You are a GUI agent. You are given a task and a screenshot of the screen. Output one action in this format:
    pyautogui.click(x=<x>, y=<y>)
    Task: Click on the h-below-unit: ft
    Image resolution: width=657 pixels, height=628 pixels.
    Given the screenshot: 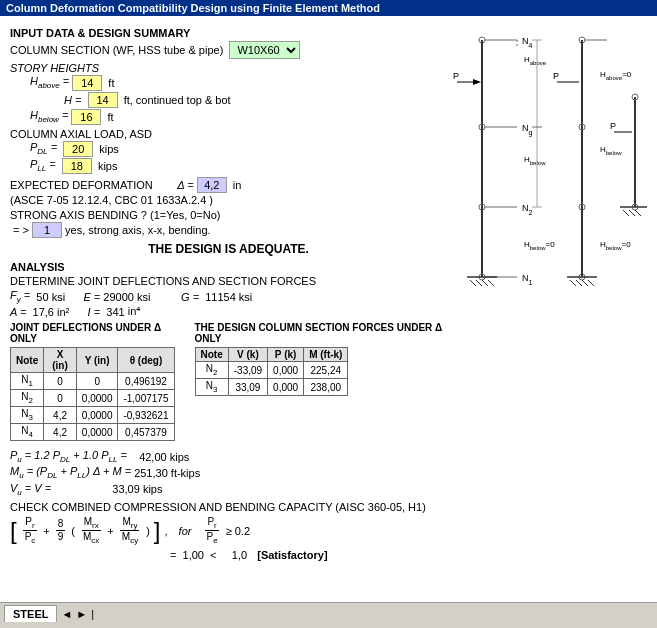 What is the action you would take?
    pyautogui.click(x=110, y=117)
    